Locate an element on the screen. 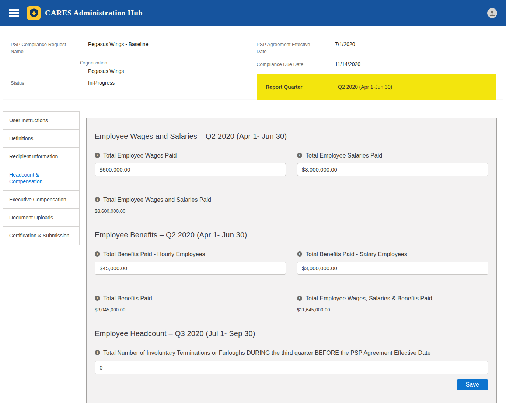 Image resolution: width=506 pixels, height=420 pixels. field-label-row: Total Employee Salaries Paid is located at coordinates (393, 156).